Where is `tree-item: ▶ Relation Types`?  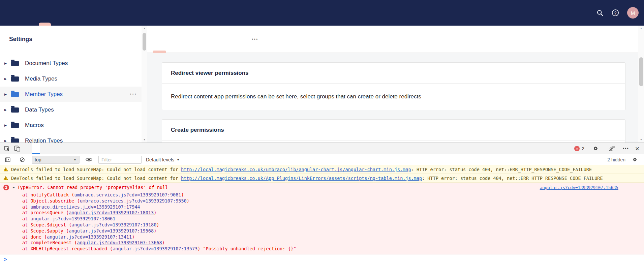
tree-item: ▶ Relation Types is located at coordinates (73, 138).